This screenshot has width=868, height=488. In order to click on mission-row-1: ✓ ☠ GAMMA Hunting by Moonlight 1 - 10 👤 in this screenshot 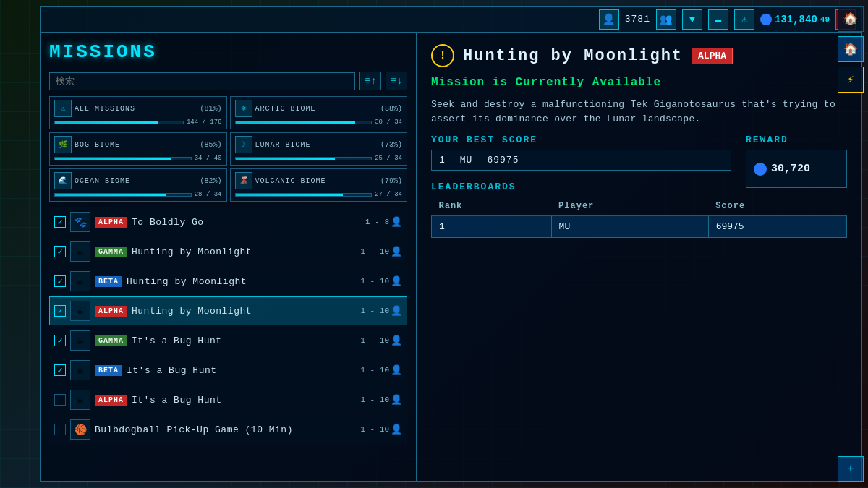, I will do `click(229, 252)`.